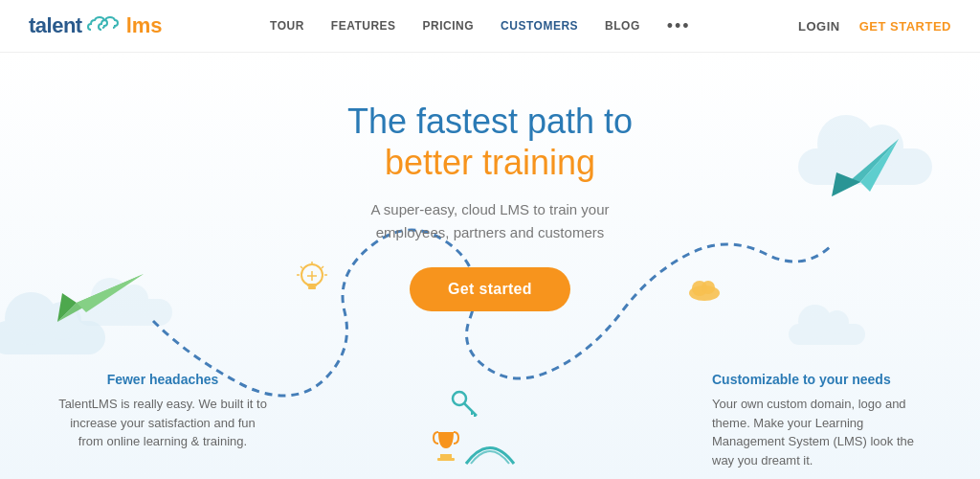 This screenshot has height=479, width=980. I want to click on hero-subtitle: A super-easy, cloud LMS to train your em…, so click(490, 221).